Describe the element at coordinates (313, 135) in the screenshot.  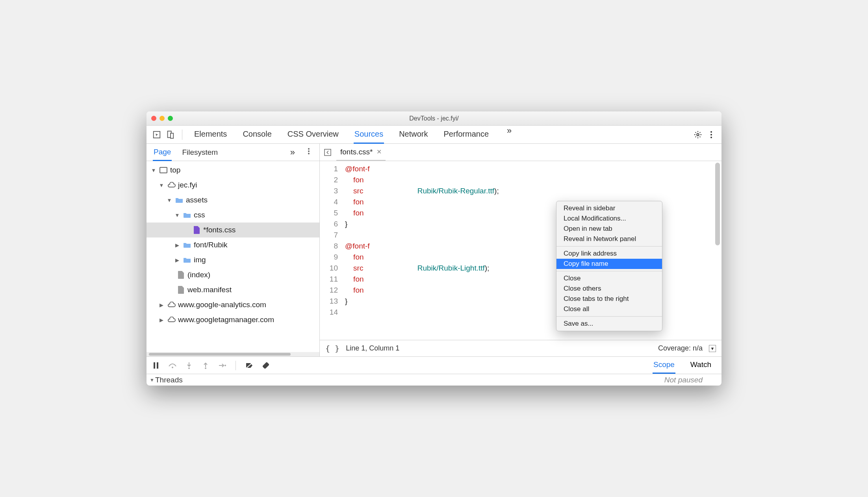
I see `tab-css-overview: CSS Overview` at that location.